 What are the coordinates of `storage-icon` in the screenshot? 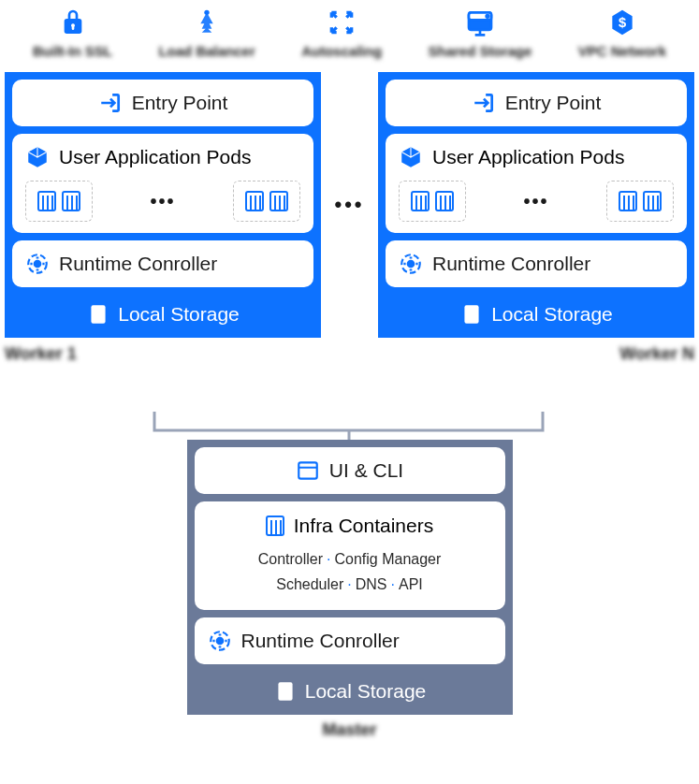 It's located at (480, 22).